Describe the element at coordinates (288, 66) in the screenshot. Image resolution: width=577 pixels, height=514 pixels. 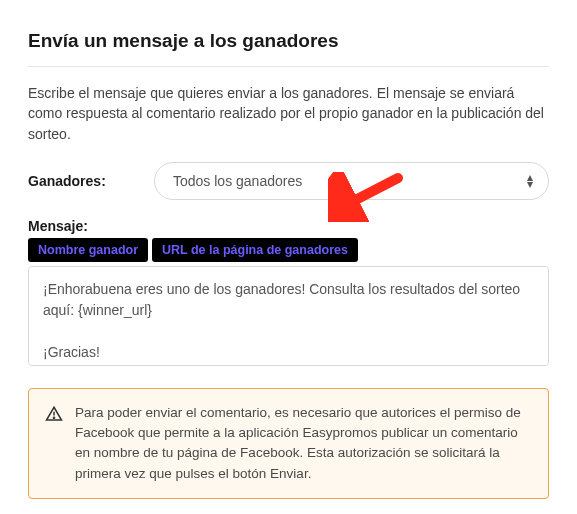
I see `divider` at that location.